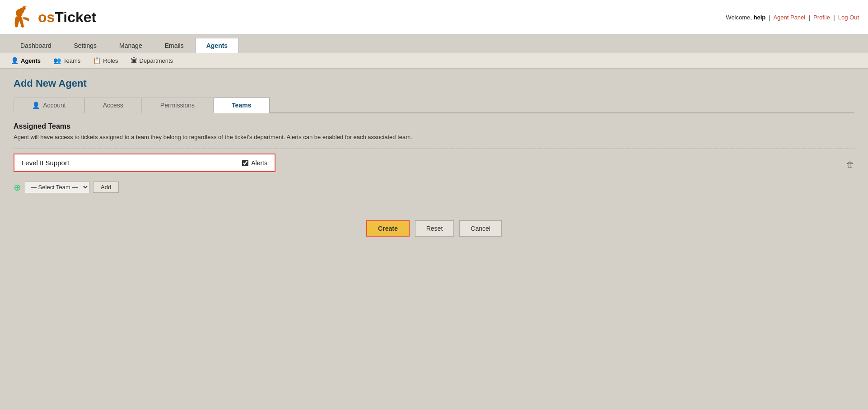 This screenshot has height=410, width=868. I want to click on agent-panel-link: Agent Panel, so click(789, 17).